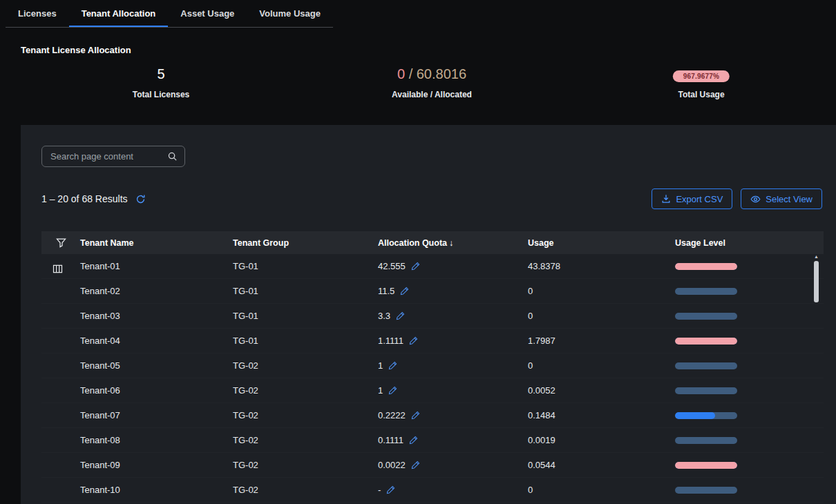 Image resolution: width=836 pixels, height=504 pixels. Describe the element at coordinates (169, 14) in the screenshot. I see `tab-bar: LicensesTenant AllocationAsset UsageVolu…` at that location.